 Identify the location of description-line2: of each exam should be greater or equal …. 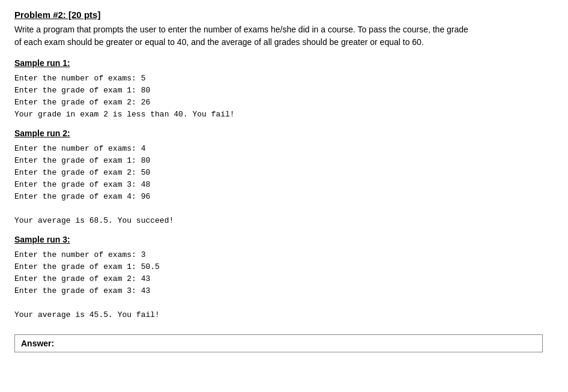
(219, 42).